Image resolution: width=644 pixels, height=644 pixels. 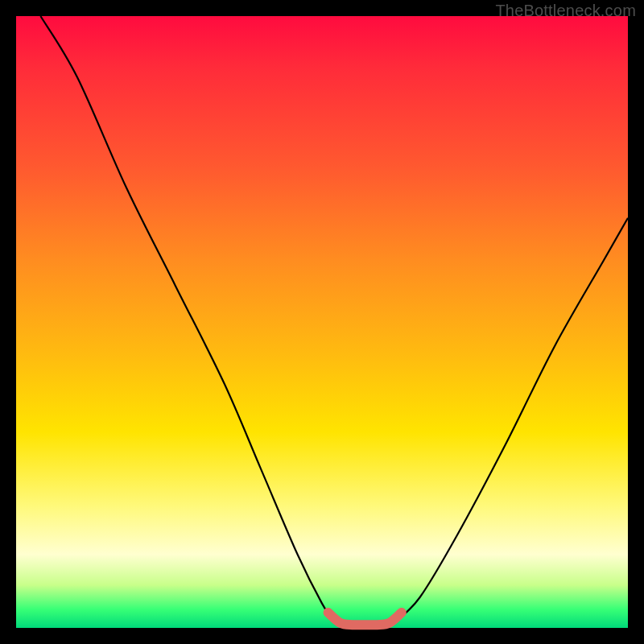 What do you see at coordinates (365, 618) in the screenshot?
I see `valley-red-band` at bounding box center [365, 618].